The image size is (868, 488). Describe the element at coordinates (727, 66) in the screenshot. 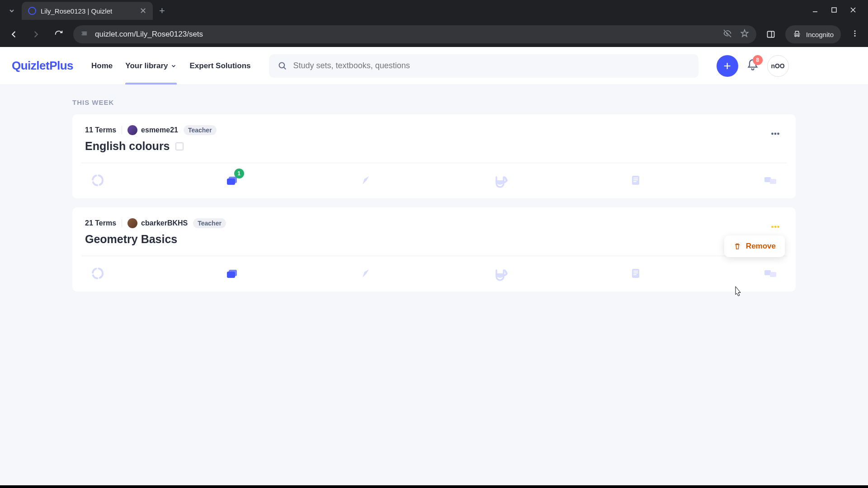

I see `create-button: +` at that location.